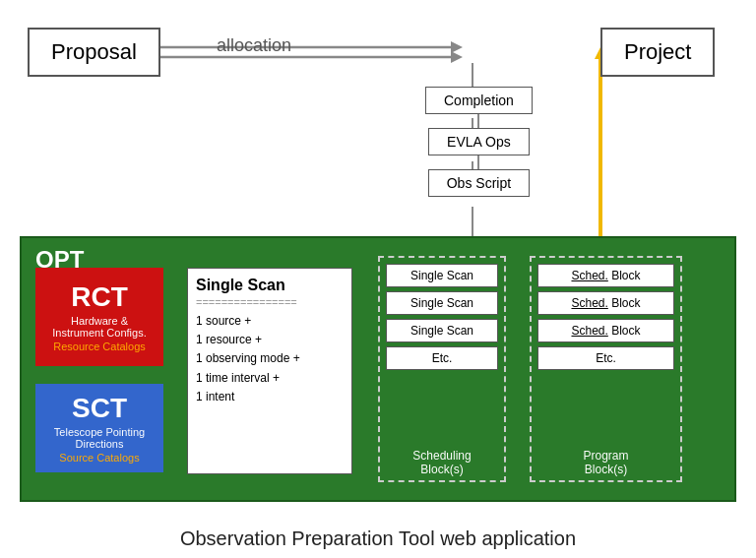  What do you see at coordinates (378, 539) in the screenshot?
I see `bottom-label: Observation Preparation Tool web applica…` at bounding box center [378, 539].